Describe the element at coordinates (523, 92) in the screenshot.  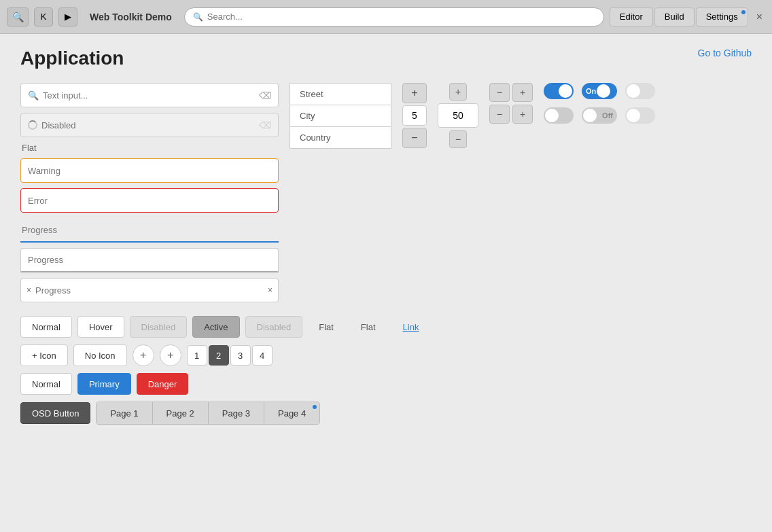
I see `stepper2-plus1-button: +` at that location.